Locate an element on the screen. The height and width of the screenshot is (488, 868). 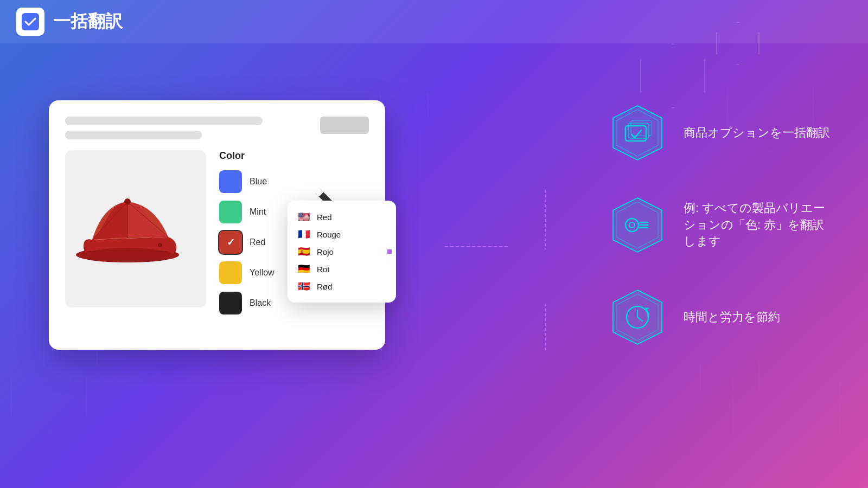
trans-row-rod: 🇳🇴 Rød is located at coordinates (342, 286).